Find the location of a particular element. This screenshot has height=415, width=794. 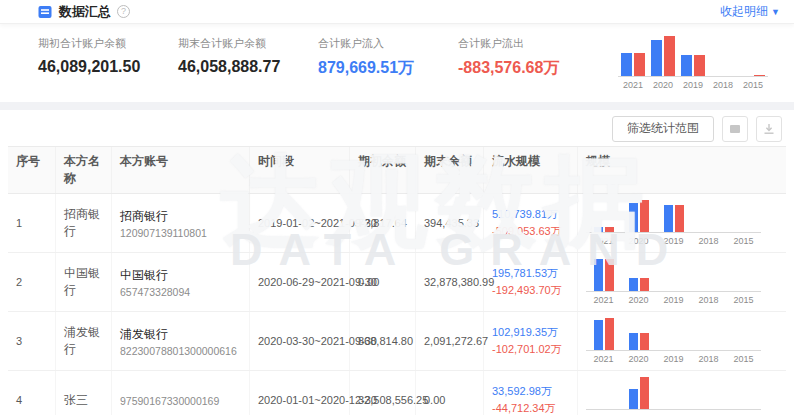

stat-total-inflow: 合计账户流入 879,669.51万 is located at coordinates (372, 58).